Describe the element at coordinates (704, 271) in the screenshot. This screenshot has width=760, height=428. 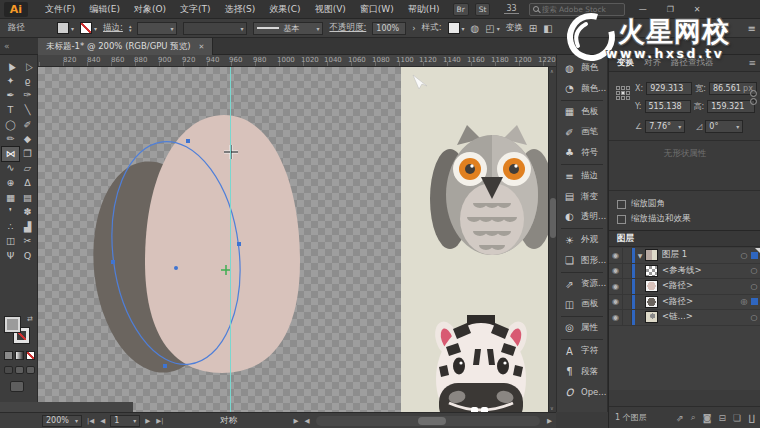
I see `layer-name: <参考线>` at that location.